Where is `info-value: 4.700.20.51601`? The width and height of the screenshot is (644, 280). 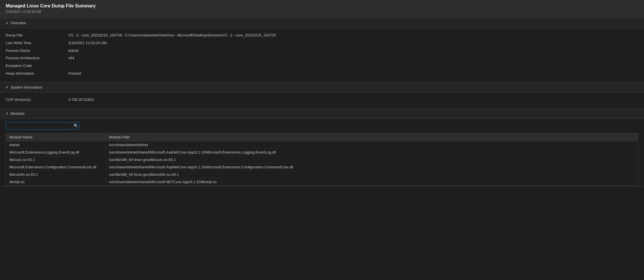 info-value: 4.700.20.51601 is located at coordinates (81, 100).